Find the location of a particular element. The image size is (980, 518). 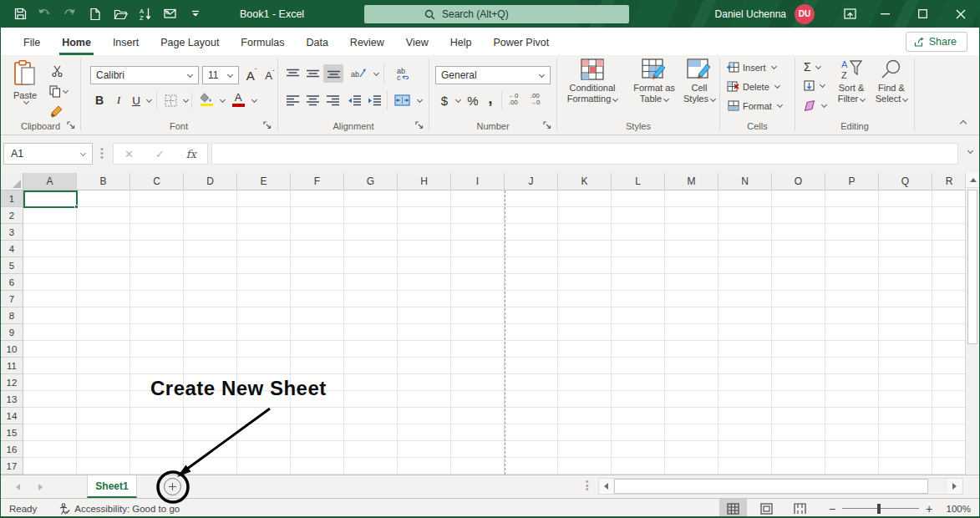

cell-g13 is located at coordinates (371, 399).